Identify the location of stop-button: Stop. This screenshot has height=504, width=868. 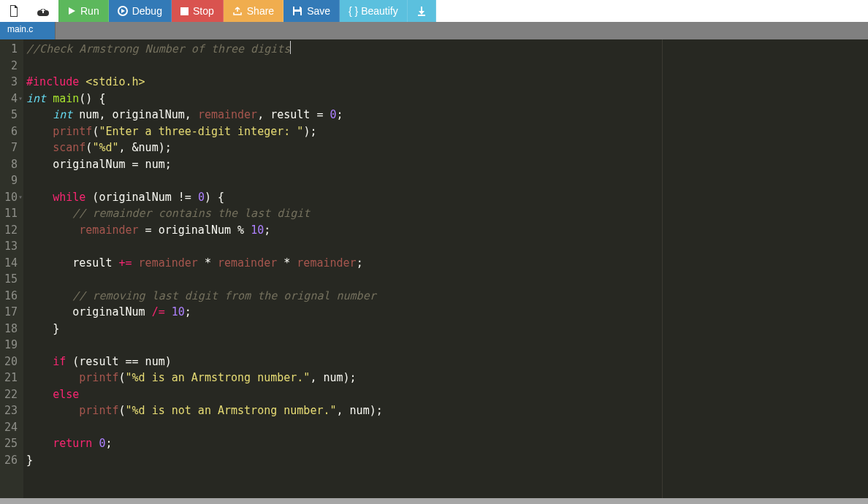
(197, 11).